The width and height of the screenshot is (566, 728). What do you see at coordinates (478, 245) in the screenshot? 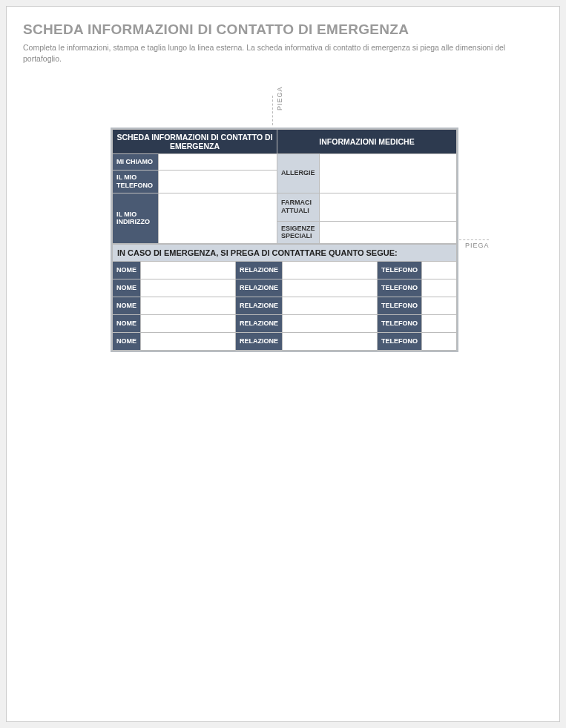
I see `fold-label-right: PIEGA` at bounding box center [478, 245].